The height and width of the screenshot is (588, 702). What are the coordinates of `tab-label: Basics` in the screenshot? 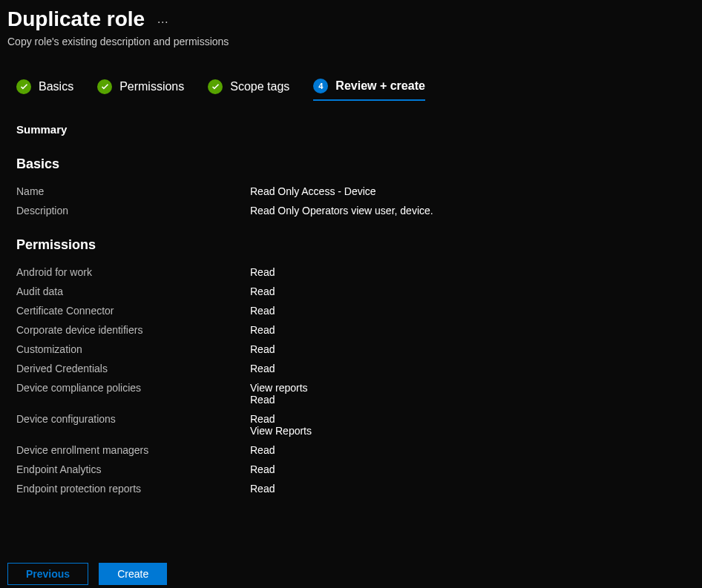 It's located at (56, 87).